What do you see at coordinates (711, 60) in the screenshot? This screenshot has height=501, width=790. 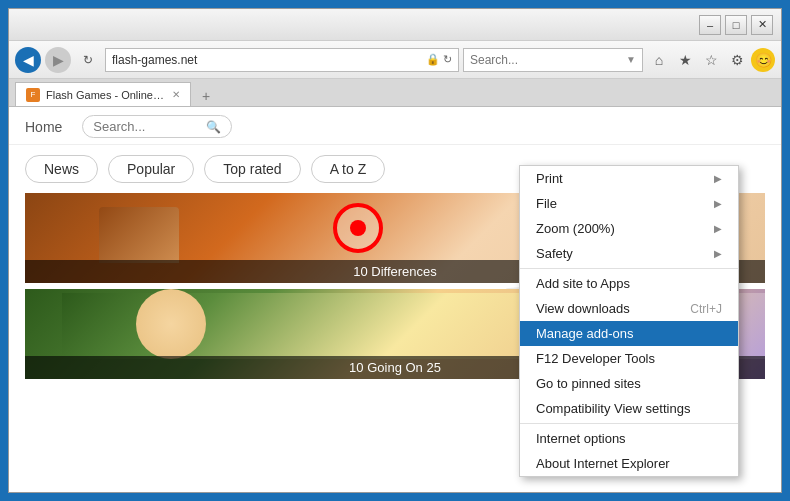 I see `favorites-star-button: ☆` at bounding box center [711, 60].